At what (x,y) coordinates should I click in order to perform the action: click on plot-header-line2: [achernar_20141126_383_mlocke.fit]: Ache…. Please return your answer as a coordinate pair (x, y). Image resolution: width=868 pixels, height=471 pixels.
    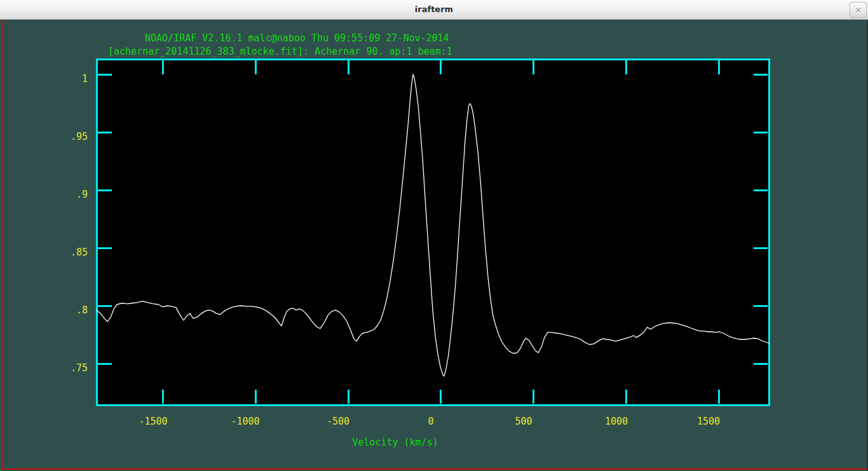
    Looking at the image, I should click on (280, 51).